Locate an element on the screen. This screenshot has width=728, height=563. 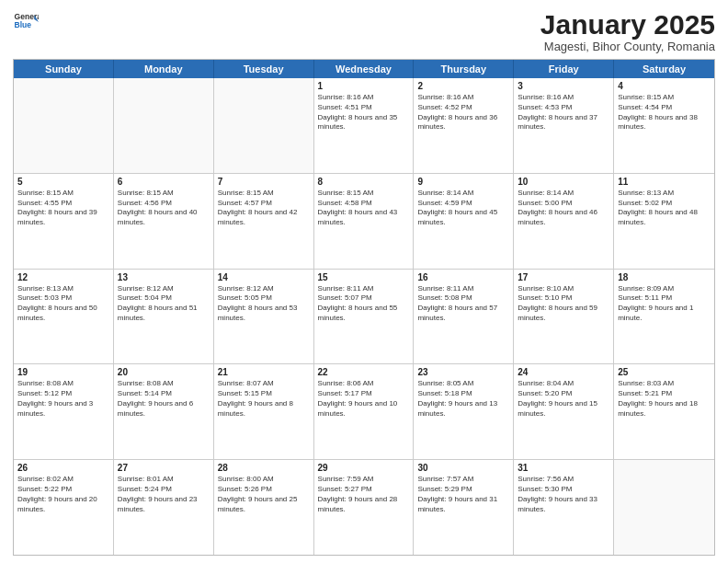
day-number: 25 is located at coordinates (664, 372).